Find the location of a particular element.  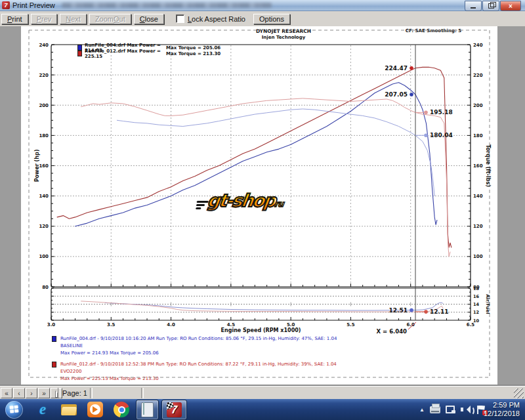

svg-text: 5.5 is located at coordinates (350, 325).